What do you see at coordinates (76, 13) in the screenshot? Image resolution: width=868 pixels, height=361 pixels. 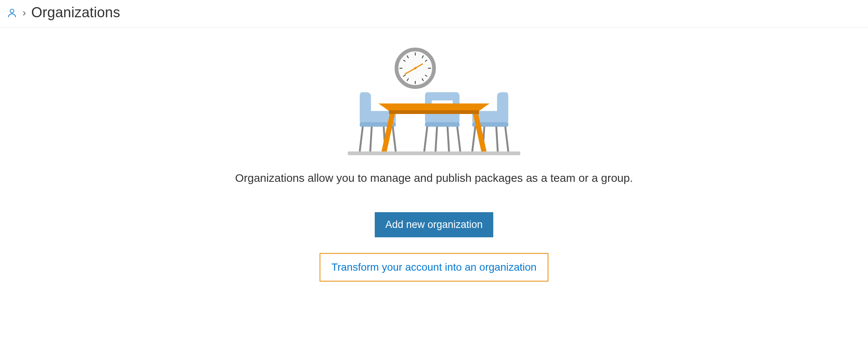 I see `page-title: Organizations` at bounding box center [76, 13].